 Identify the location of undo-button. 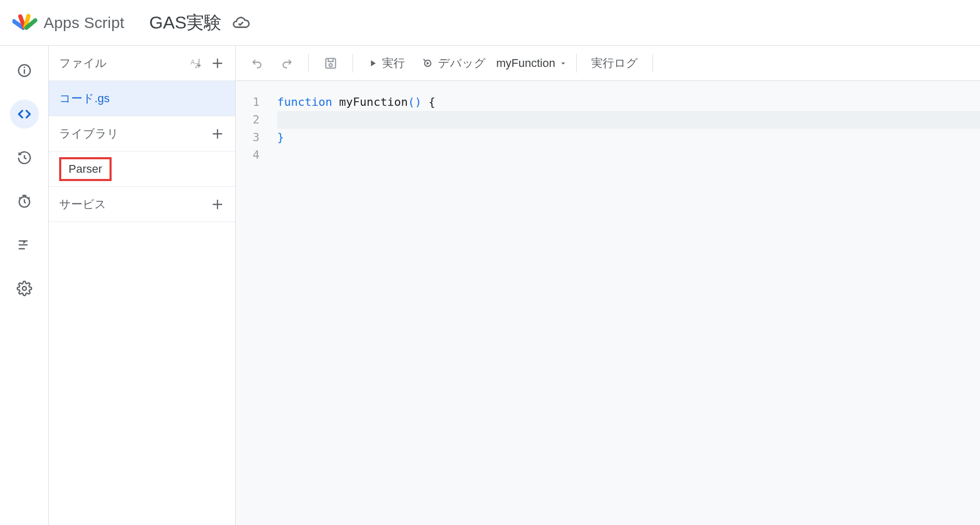
(257, 63).